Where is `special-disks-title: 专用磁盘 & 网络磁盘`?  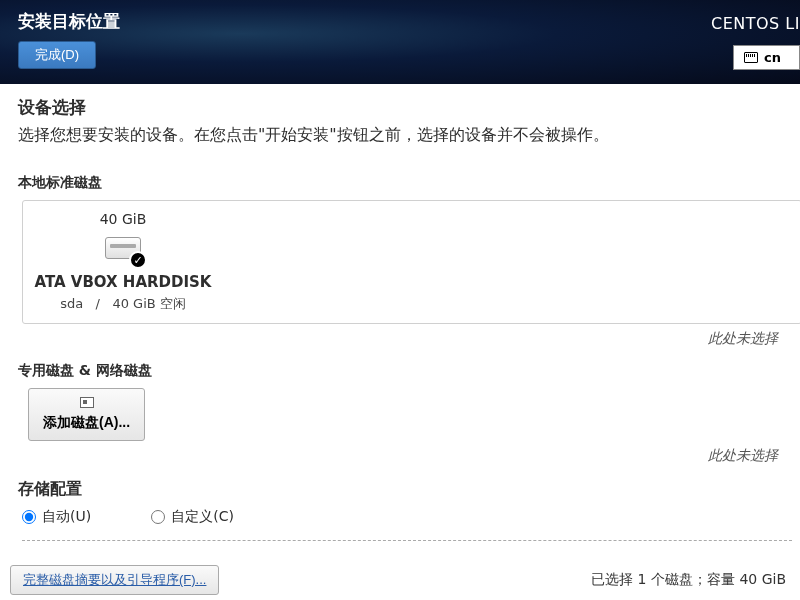 special-disks-title: 专用磁盘 & 网络磁盘 is located at coordinates (400, 371).